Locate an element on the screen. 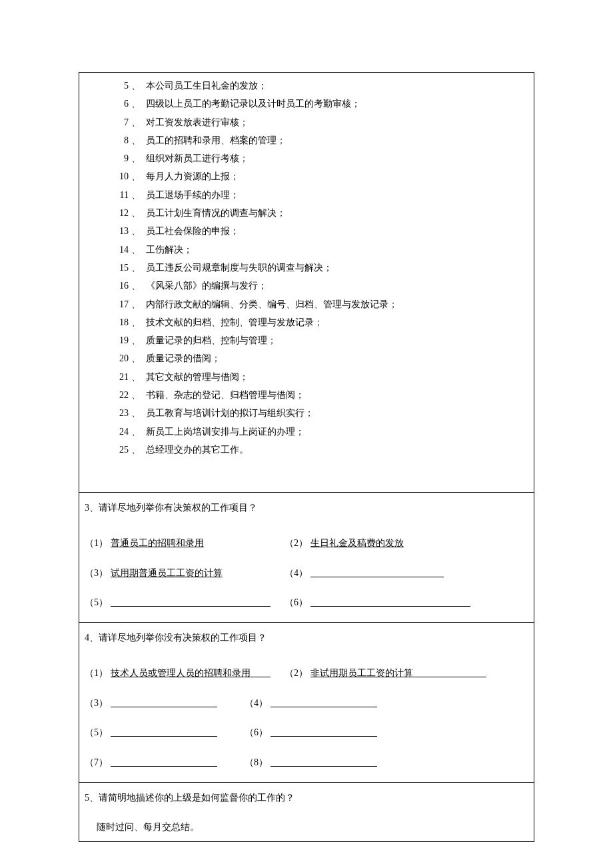 The width and height of the screenshot is (613, 868). q4-label-5: （5） is located at coordinates (97, 733).